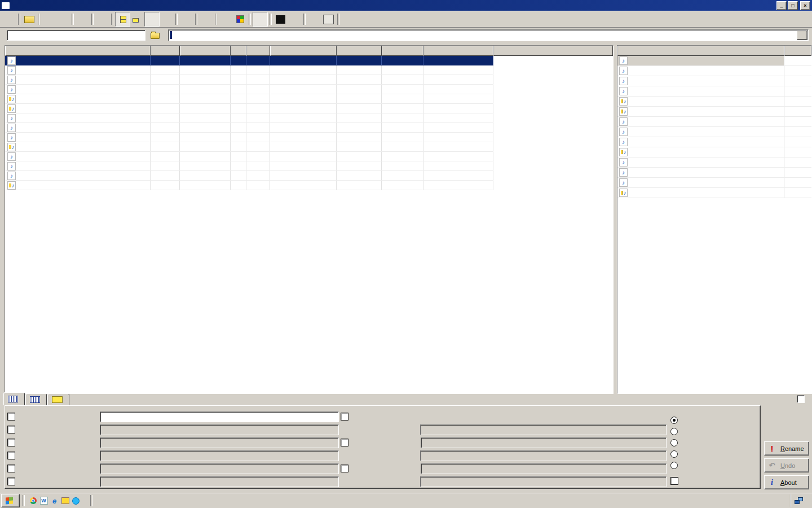 Image resolution: width=812 pixels, height=508 pixels. I want to click on rename-button: !Rename, so click(787, 448).